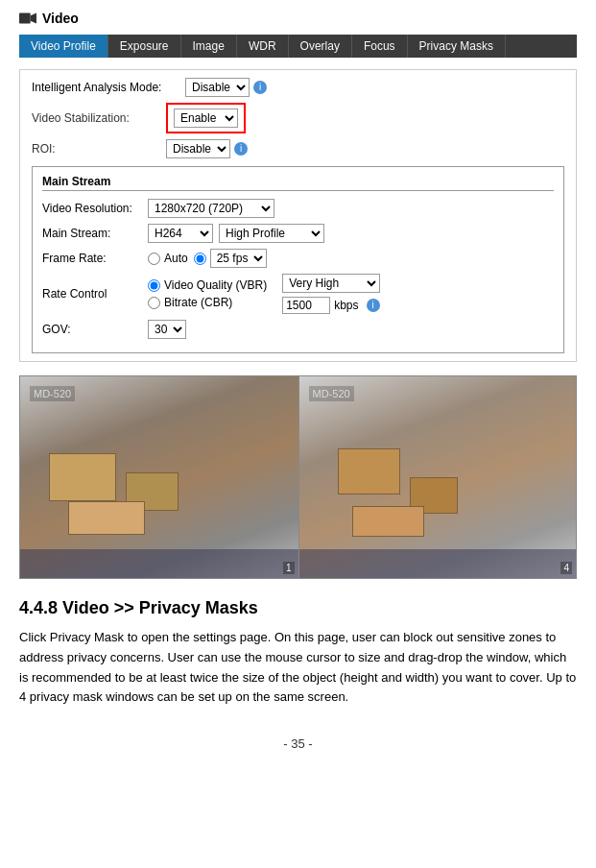 This screenshot has height=868, width=596. I want to click on intelligent-row: Intelligent Analysis Mode: Disable Enabl…, so click(298, 87).